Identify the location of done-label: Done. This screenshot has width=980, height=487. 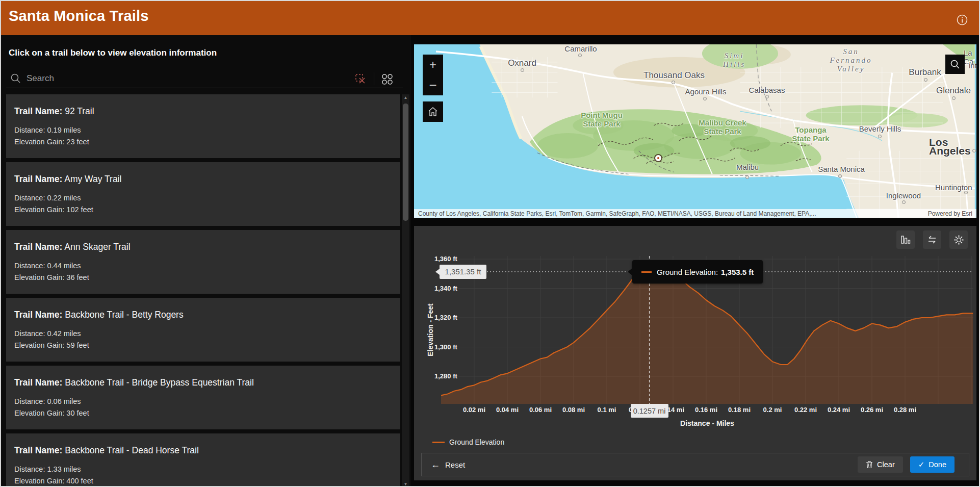
(937, 465).